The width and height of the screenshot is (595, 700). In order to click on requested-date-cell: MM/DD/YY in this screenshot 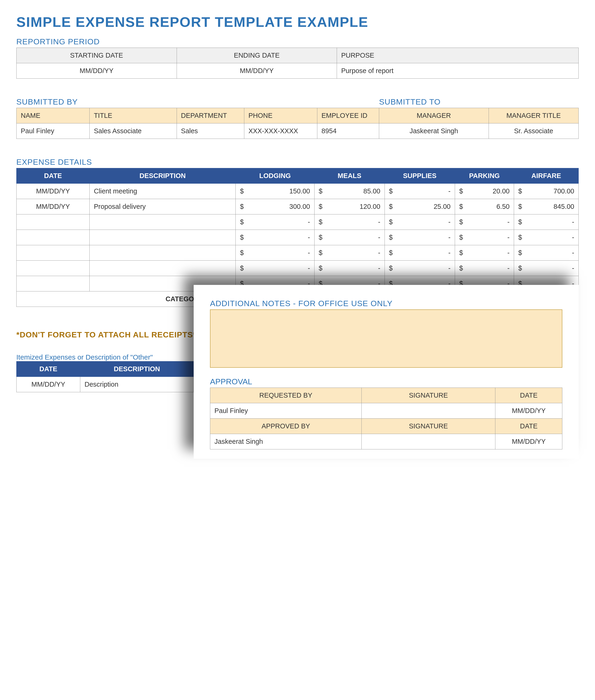, I will do `click(529, 411)`.